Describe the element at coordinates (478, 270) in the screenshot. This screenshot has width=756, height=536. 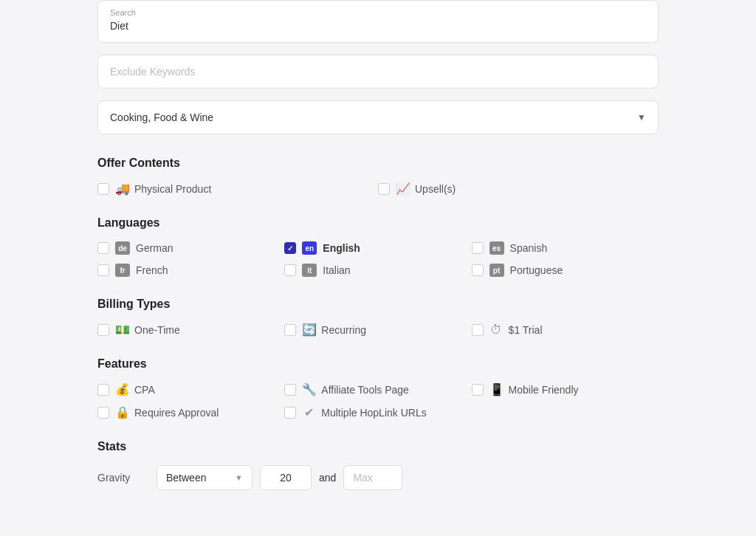
I see `language-portuguese-checkbox` at that location.